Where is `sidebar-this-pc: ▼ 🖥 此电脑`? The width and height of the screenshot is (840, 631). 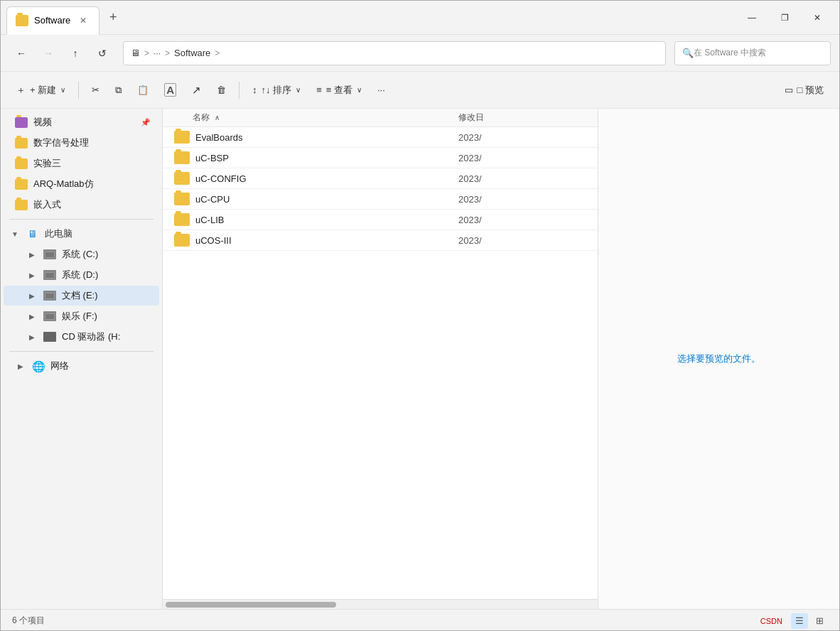
sidebar-this-pc: ▼ 🖥 此电脑 is located at coordinates (81, 234).